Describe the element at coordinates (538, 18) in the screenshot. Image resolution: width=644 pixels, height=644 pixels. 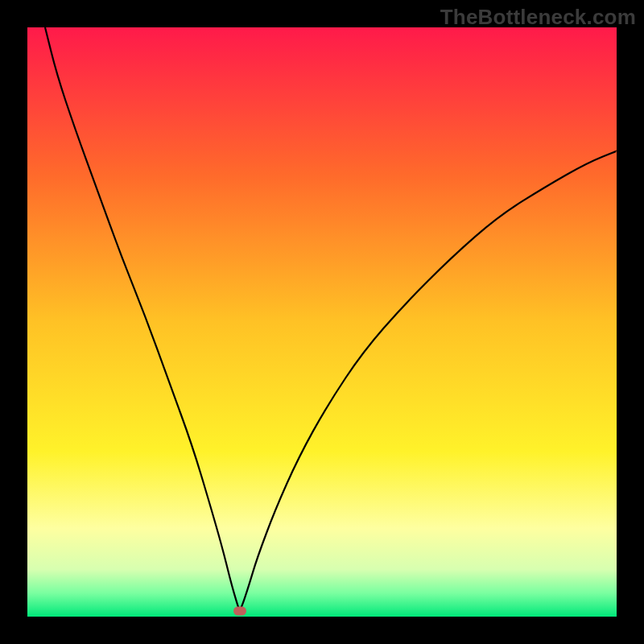
I see `watermark-text: TheBottleneck.com` at that location.